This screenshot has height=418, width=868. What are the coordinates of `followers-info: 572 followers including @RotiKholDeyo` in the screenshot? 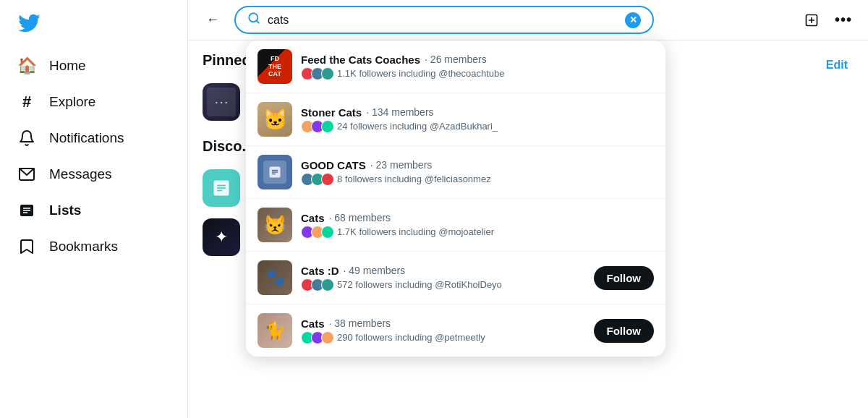 It's located at (443, 285).